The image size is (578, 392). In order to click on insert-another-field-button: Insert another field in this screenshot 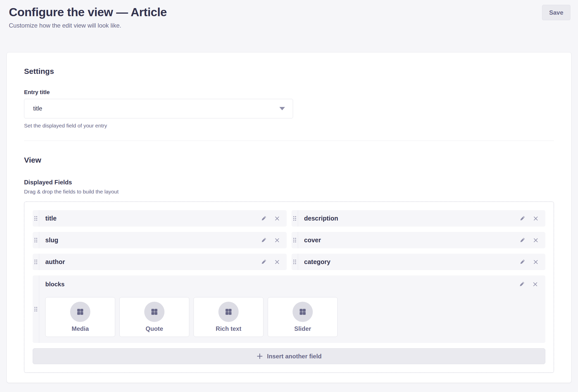, I will do `click(289, 356)`.